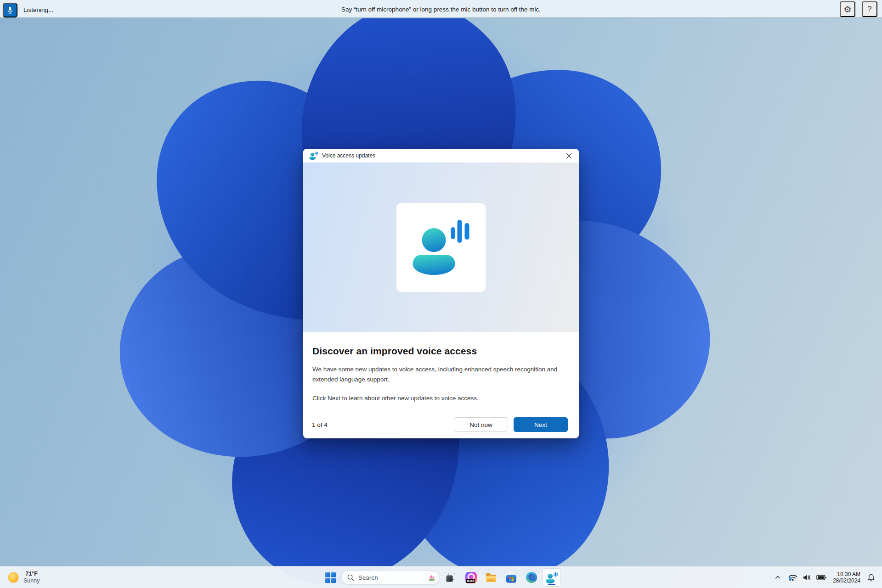  What do you see at coordinates (441, 9) in the screenshot?
I see `voice-access-bar: Listening... Say “turn off microphone” o…` at bounding box center [441, 9].